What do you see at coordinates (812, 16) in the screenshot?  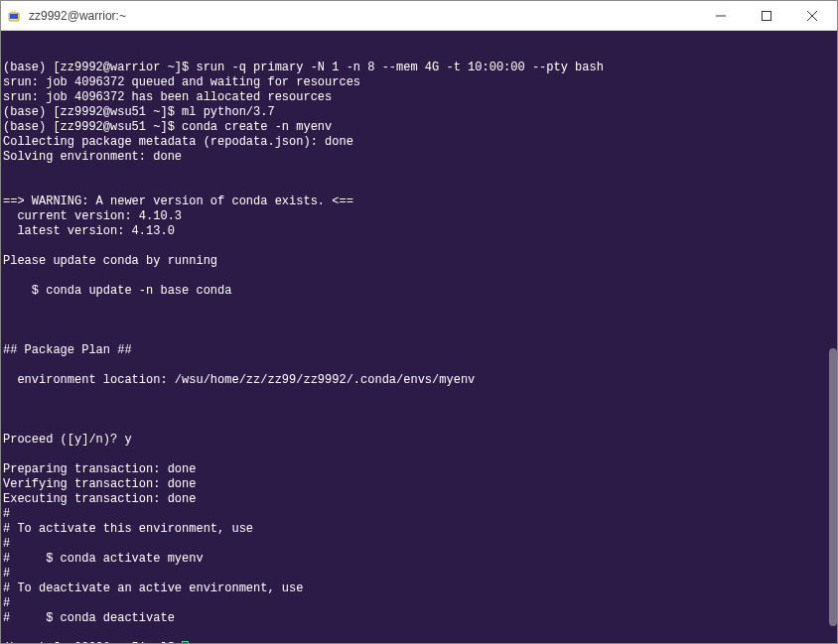 I see `close-button` at bounding box center [812, 16].